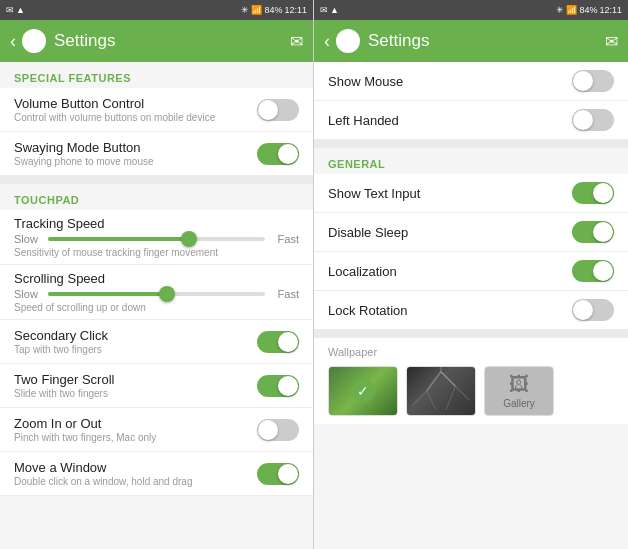 Image resolution: width=628 pixels, height=549 pixels. Describe the element at coordinates (471, 381) in the screenshot. I see `wallpaper-section: Wallpaper ✓` at that location.